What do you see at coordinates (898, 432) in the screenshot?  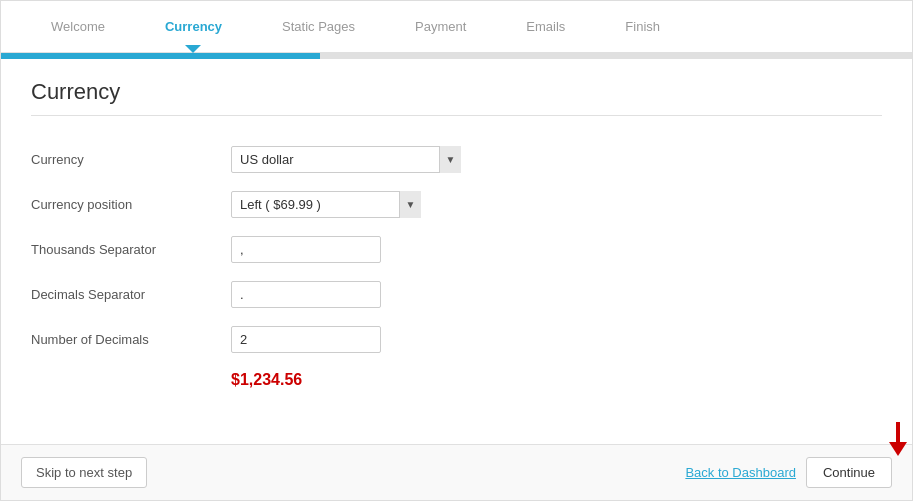 I see `arrow-shaft` at bounding box center [898, 432].